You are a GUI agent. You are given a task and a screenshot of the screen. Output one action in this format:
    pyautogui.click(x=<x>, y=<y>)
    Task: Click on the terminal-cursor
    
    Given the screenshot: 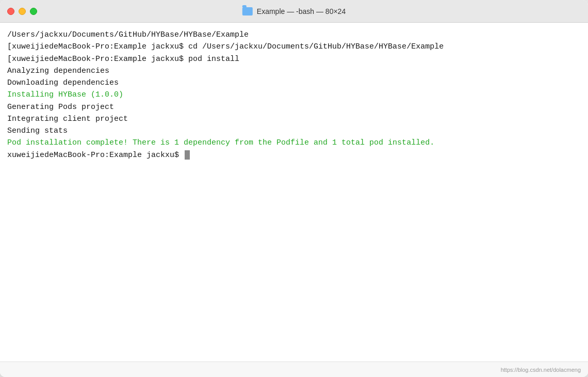 What is the action you would take?
    pyautogui.click(x=187, y=155)
    